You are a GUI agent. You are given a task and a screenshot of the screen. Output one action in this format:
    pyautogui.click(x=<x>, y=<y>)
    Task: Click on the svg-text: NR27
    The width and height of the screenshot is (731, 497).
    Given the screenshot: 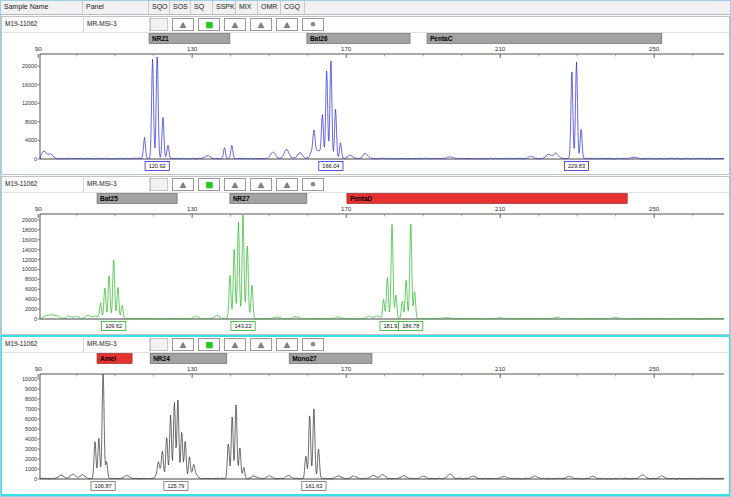 What is the action you would take?
    pyautogui.click(x=242, y=198)
    